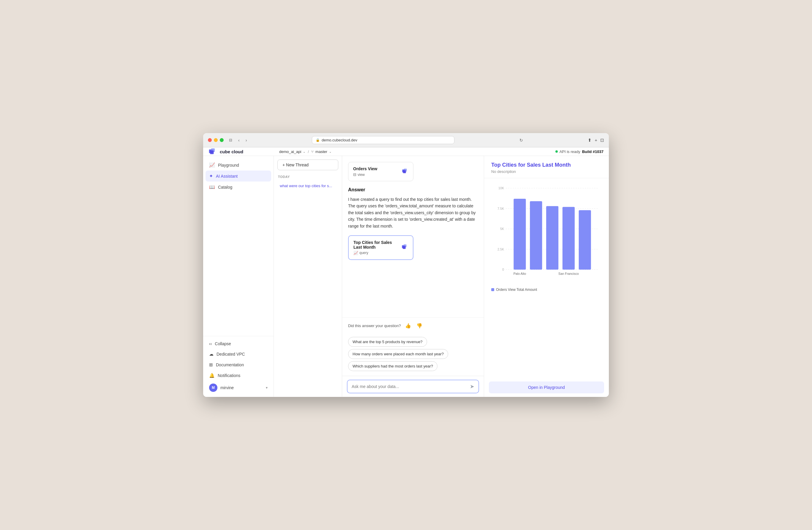 The height and width of the screenshot is (530, 812). What do you see at coordinates (231, 354) in the screenshot?
I see `vpc-label: Dedicated VPC` at bounding box center [231, 354].